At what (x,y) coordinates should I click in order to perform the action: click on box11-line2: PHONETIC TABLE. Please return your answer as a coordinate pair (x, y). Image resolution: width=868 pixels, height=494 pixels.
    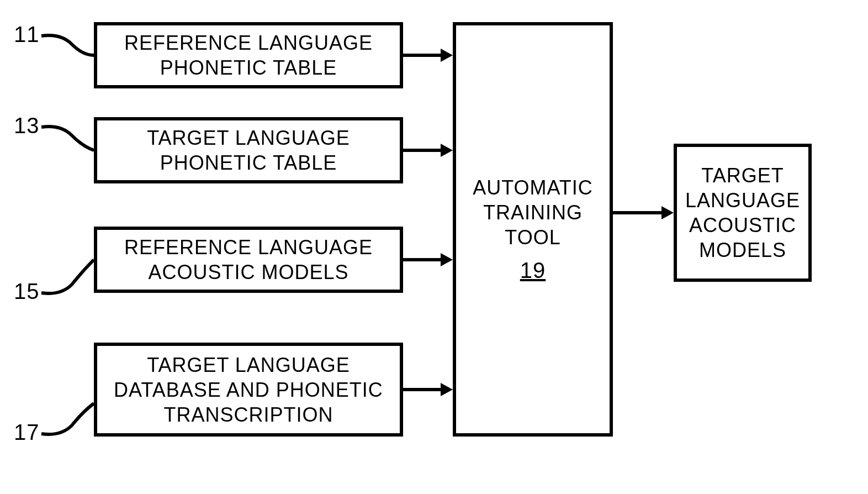
    Looking at the image, I should click on (248, 67).